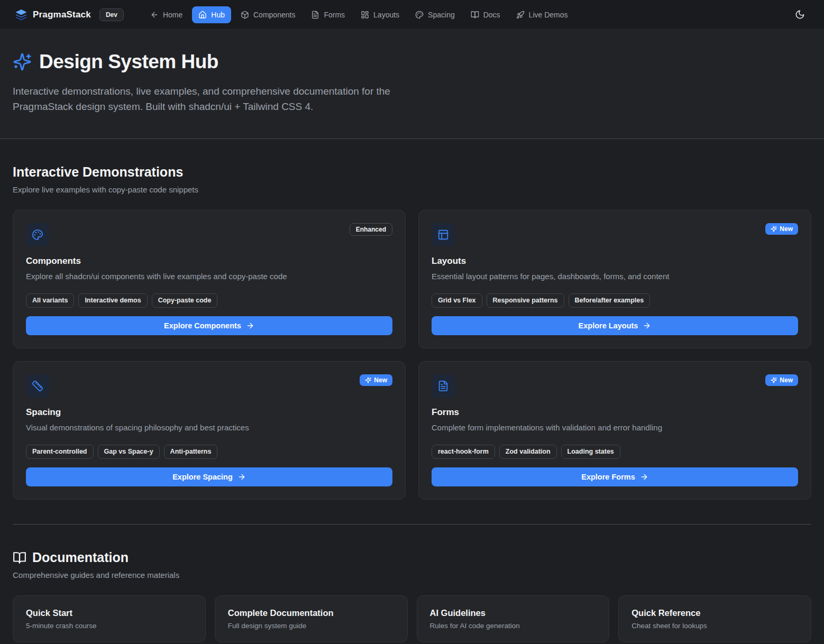  I want to click on doc-card-title: AI Guidelines, so click(513, 613).